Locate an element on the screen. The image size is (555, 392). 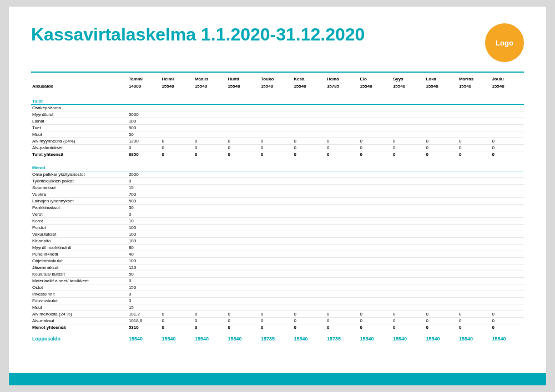
table-row: Oma palkka/ yksityisnostot2000 is located at coordinates (278, 175).